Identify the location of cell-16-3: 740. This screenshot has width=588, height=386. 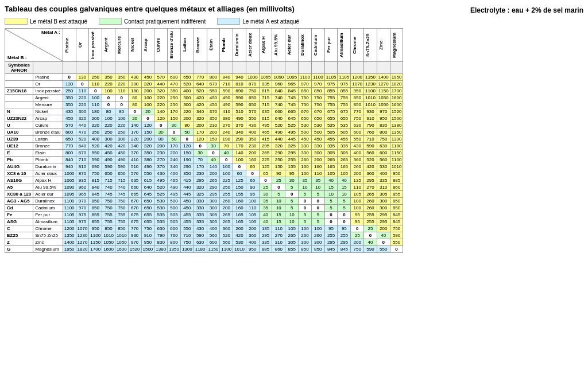
(109, 188).